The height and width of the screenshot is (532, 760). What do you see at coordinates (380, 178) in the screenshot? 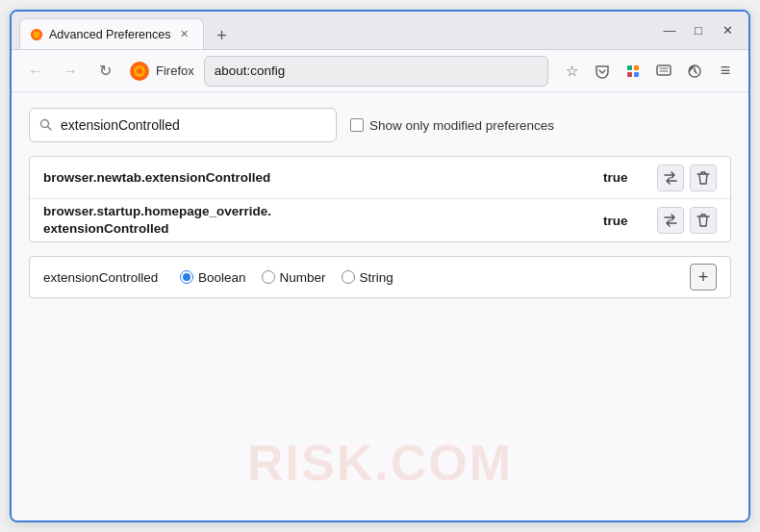
I see `table-row: browser.newtab.extensionControlled true` at bounding box center [380, 178].